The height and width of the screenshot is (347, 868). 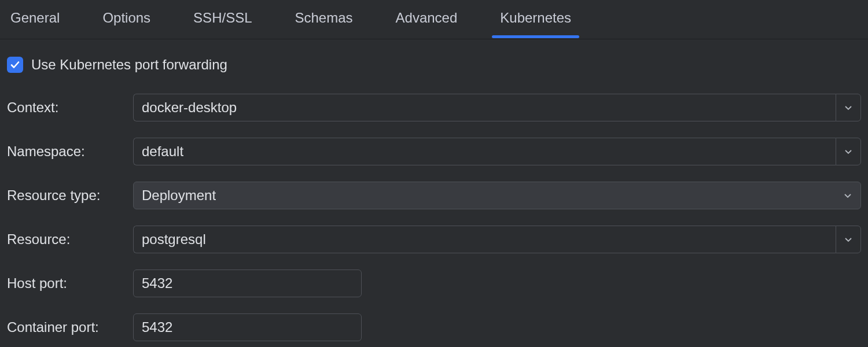 I want to click on resource-type-select: Deployment, so click(x=497, y=195).